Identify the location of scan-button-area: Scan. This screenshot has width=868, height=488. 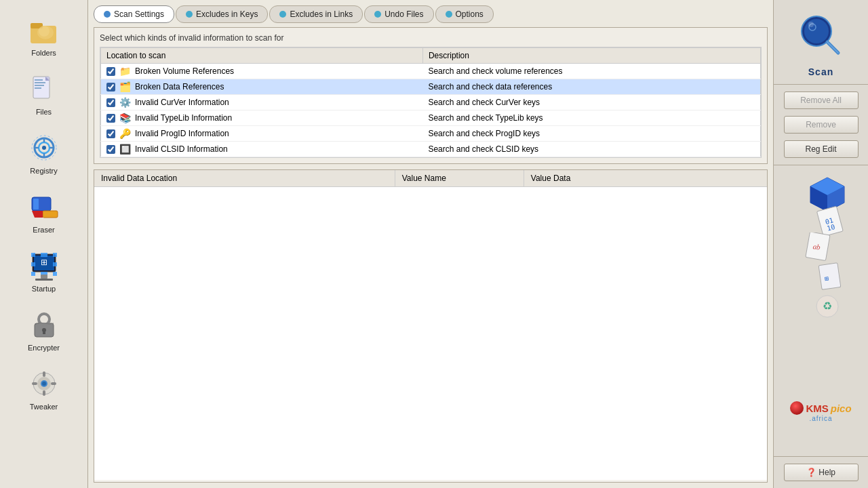
(821, 42).